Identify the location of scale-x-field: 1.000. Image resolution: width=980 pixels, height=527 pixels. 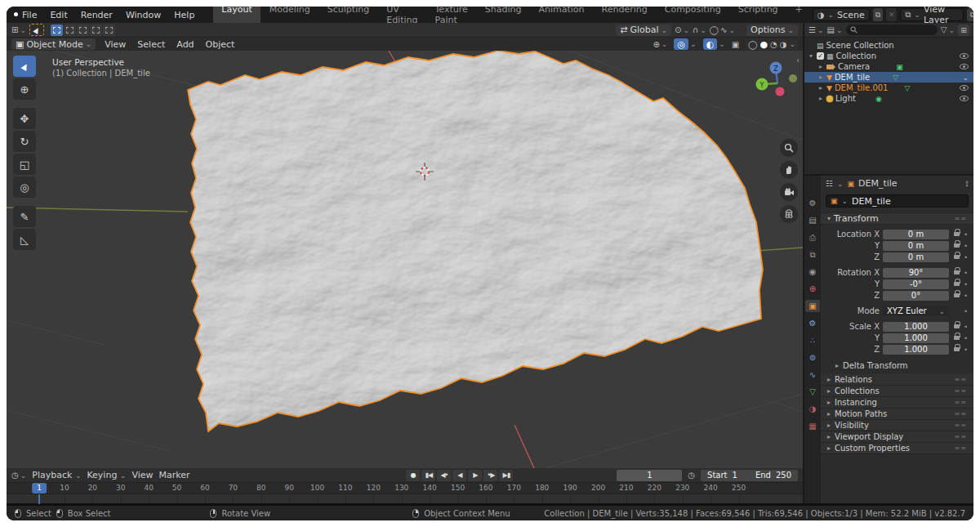
(916, 327).